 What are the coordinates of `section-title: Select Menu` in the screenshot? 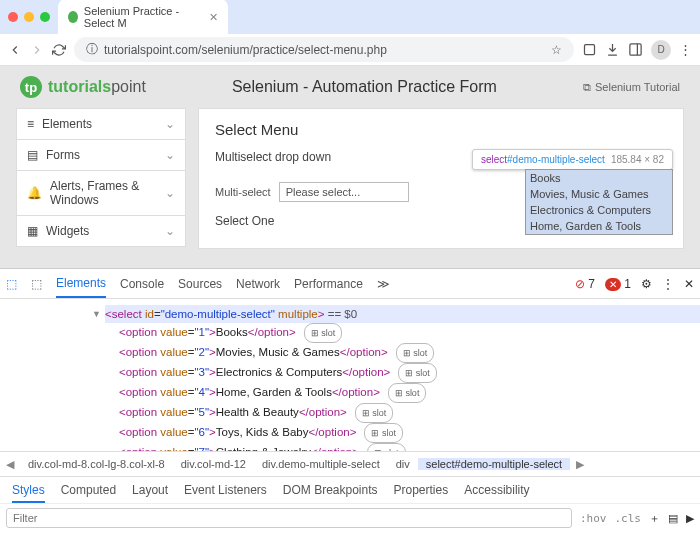 It's located at (441, 130).